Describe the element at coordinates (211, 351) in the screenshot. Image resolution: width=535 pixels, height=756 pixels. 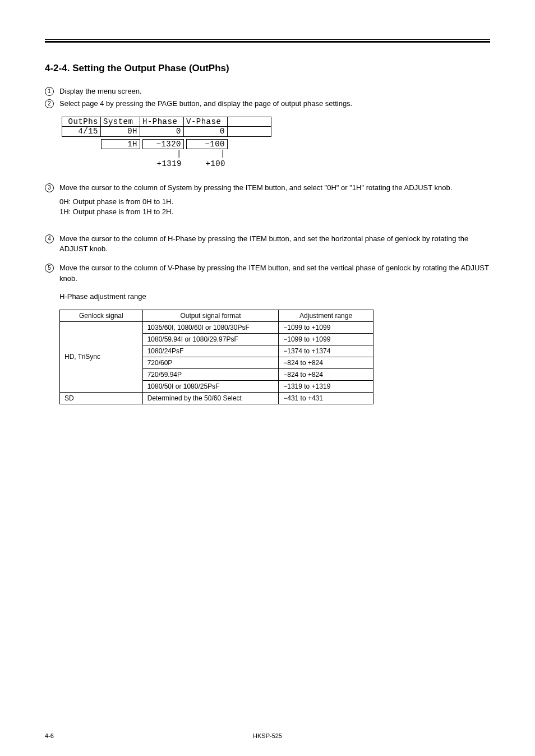
I see `td-format: 1080/24PsF` at that location.